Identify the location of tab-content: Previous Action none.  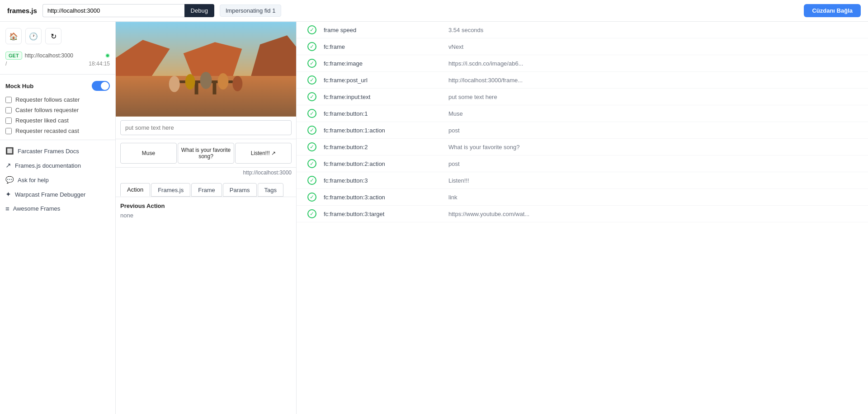
(206, 211).